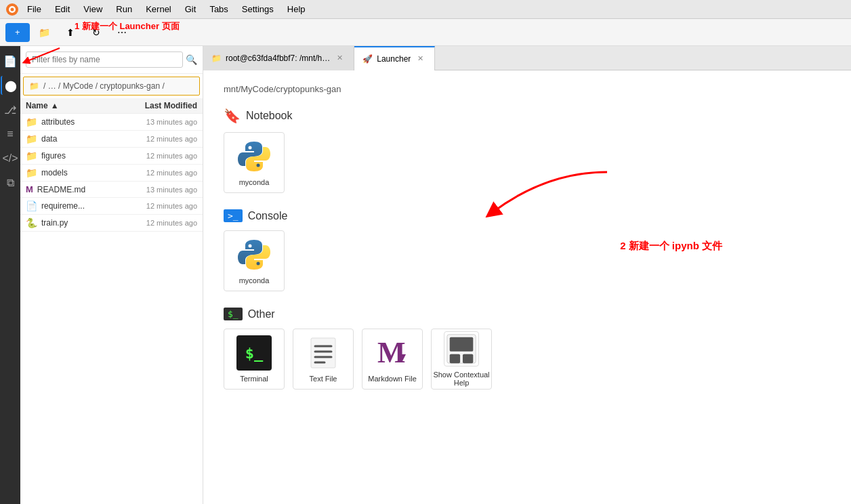  What do you see at coordinates (527, 89) in the screenshot?
I see `launcher-path: mnt/MyCode/cryptopunks-gan` at bounding box center [527, 89].